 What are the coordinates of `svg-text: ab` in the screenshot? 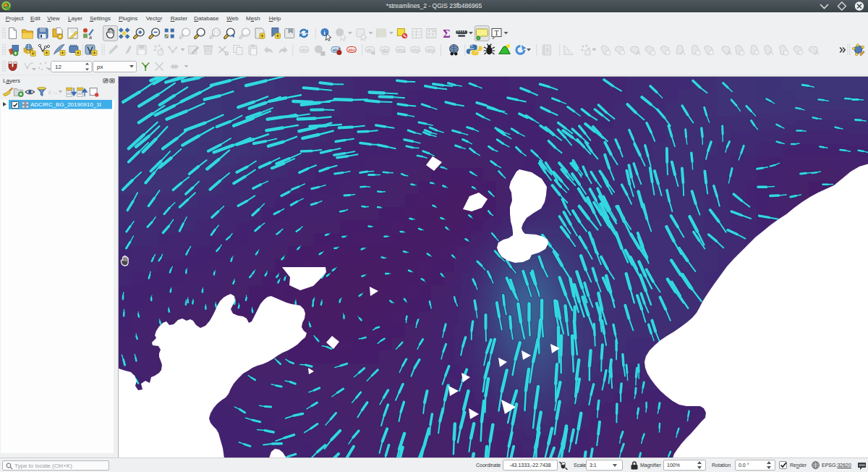 It's located at (369, 50).